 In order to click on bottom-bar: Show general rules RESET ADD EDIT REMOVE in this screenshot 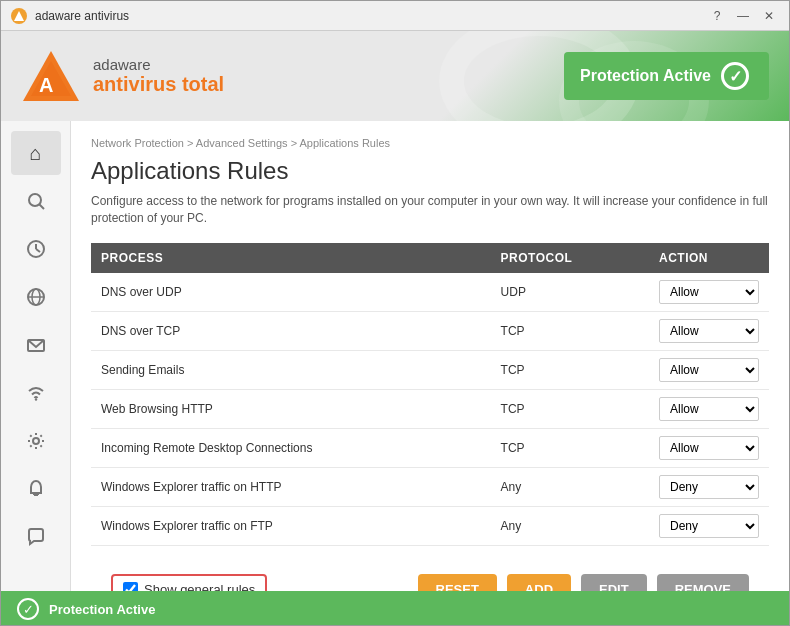, I will do `click(430, 576)`.